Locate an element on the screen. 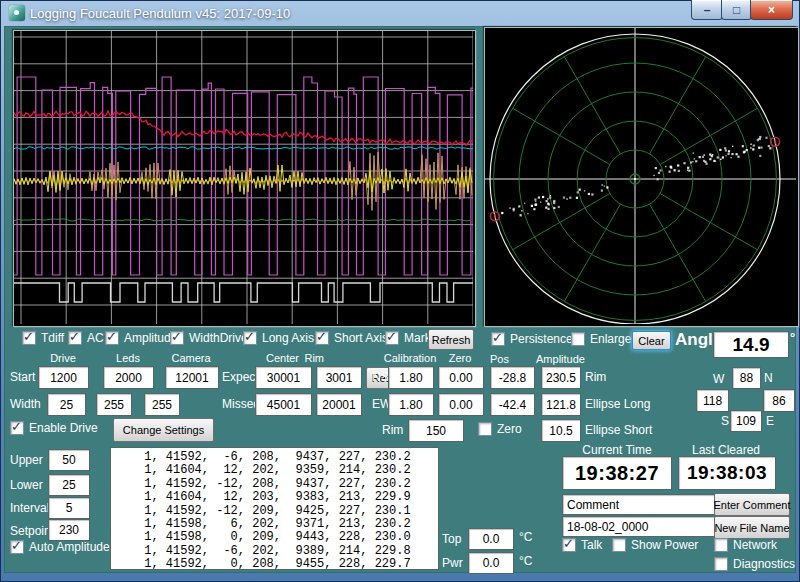 This screenshot has width=800, height=582. pwr-temp-unit: °C is located at coordinates (526, 561).